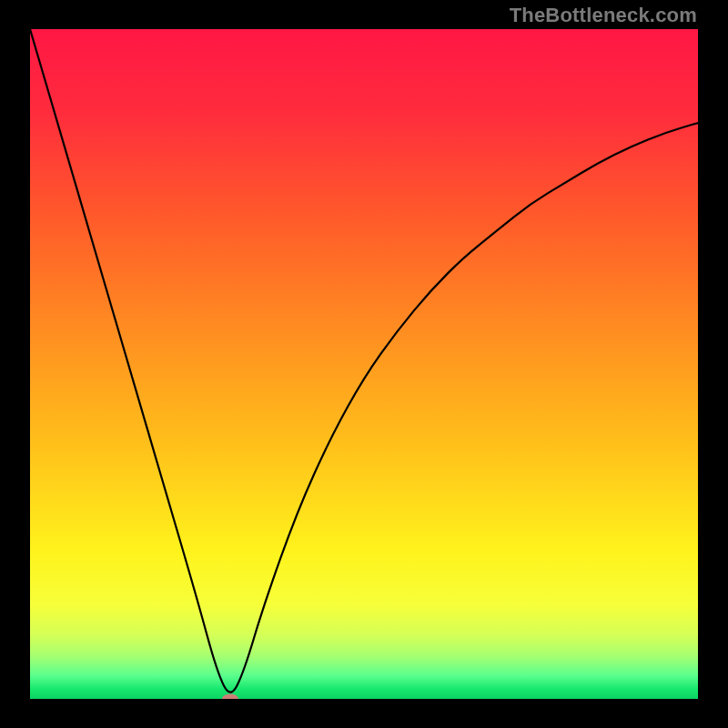  I want to click on minimum-marker, so click(230, 697).